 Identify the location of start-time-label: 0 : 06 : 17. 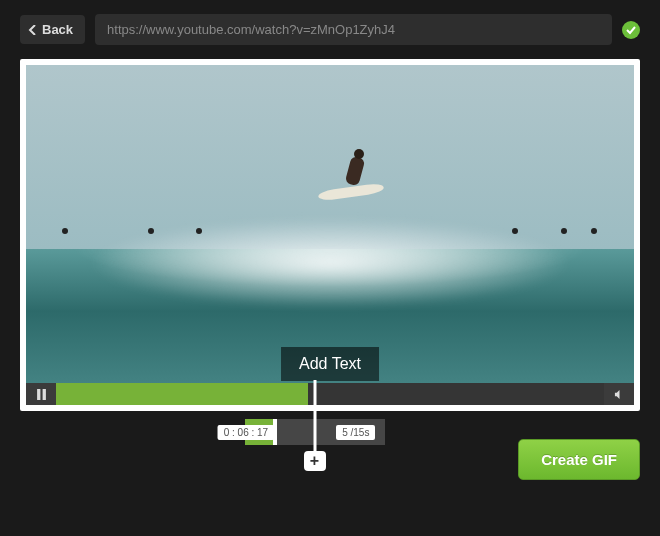
(246, 432).